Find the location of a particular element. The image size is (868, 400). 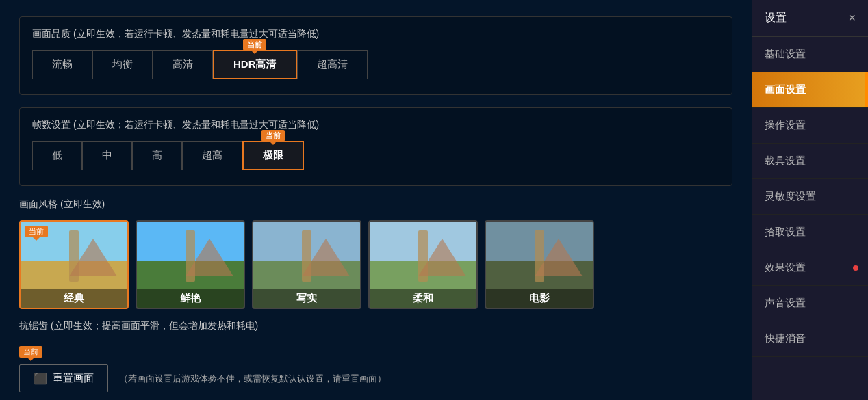

sidebar-item-quick: 快捷消音 is located at coordinates (810, 339).